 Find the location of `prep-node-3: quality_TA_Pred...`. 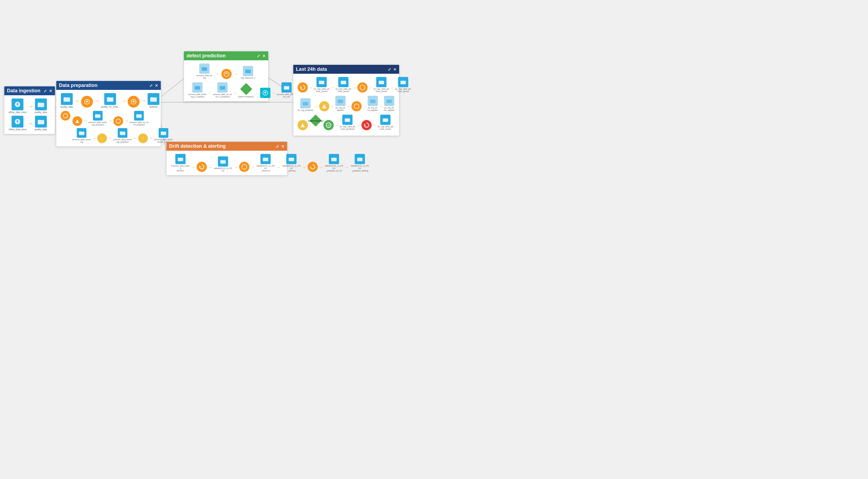

prep-node-3: quality_TA_Pred... is located at coordinates (111, 101).